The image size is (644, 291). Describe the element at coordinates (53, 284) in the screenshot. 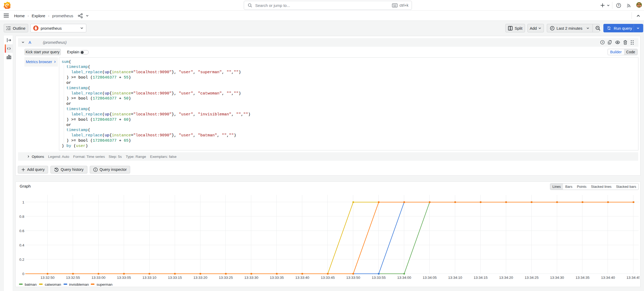

I see `svg-text: catwoman` at that location.